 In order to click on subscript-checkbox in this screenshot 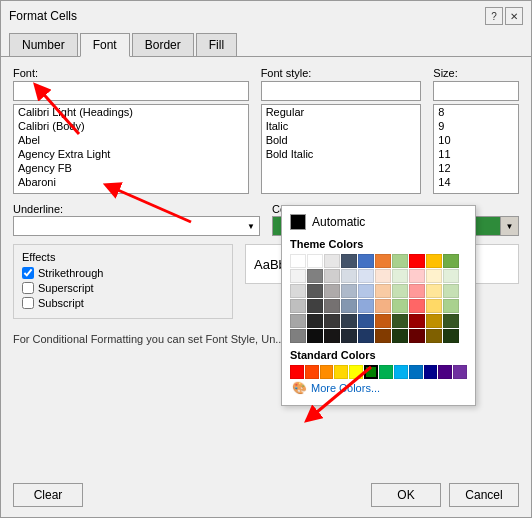, I will do `click(28, 303)`.